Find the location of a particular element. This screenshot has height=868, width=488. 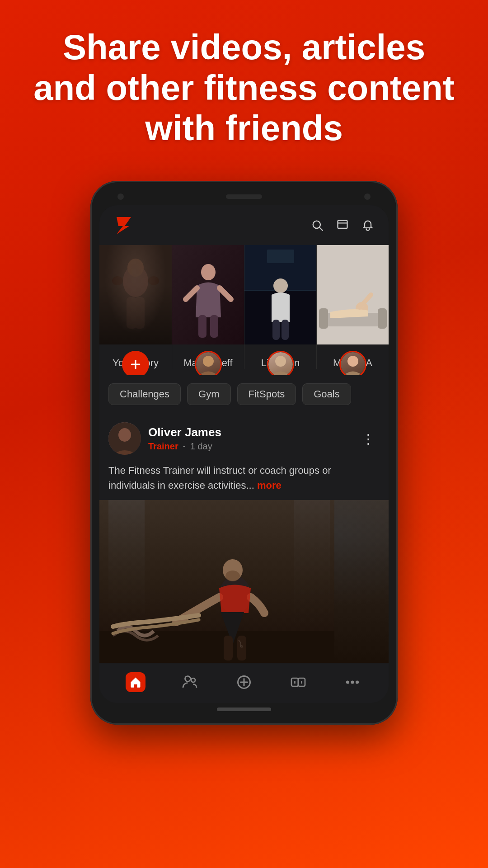

filter-goals: Goals is located at coordinates (326, 394).